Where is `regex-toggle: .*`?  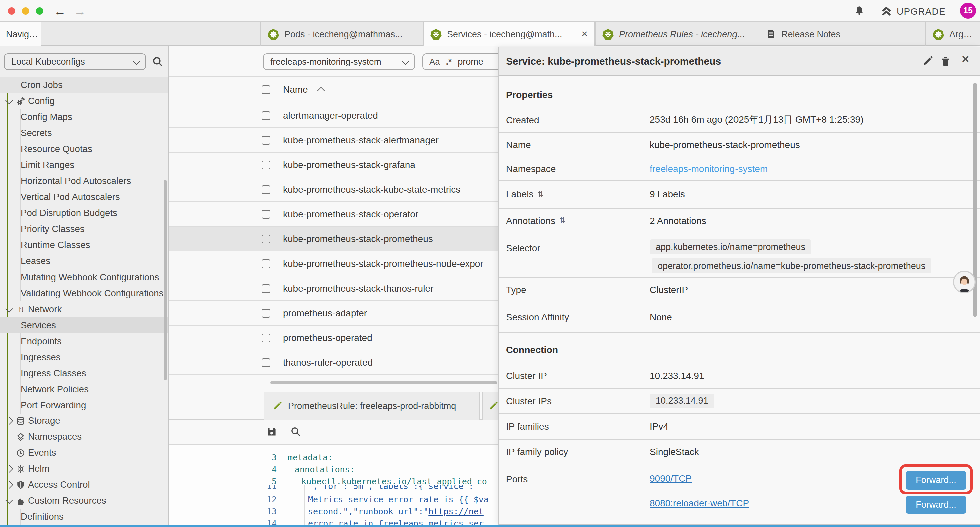 regex-toggle: .* is located at coordinates (449, 62).